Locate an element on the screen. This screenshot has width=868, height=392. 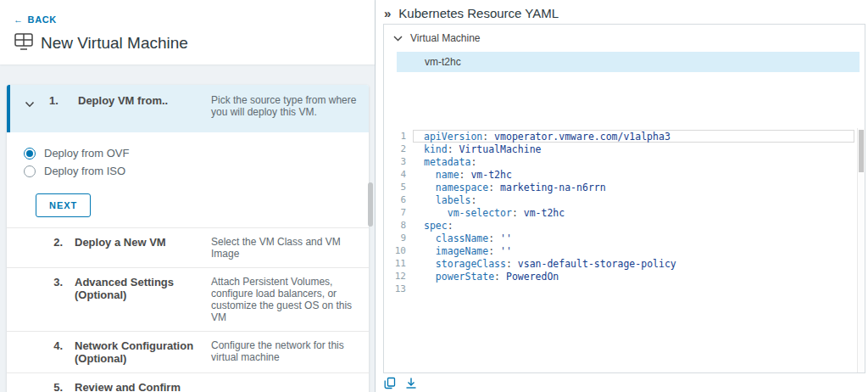
tree-node-virtual-machine: Virtual Machine is located at coordinates (624, 38).